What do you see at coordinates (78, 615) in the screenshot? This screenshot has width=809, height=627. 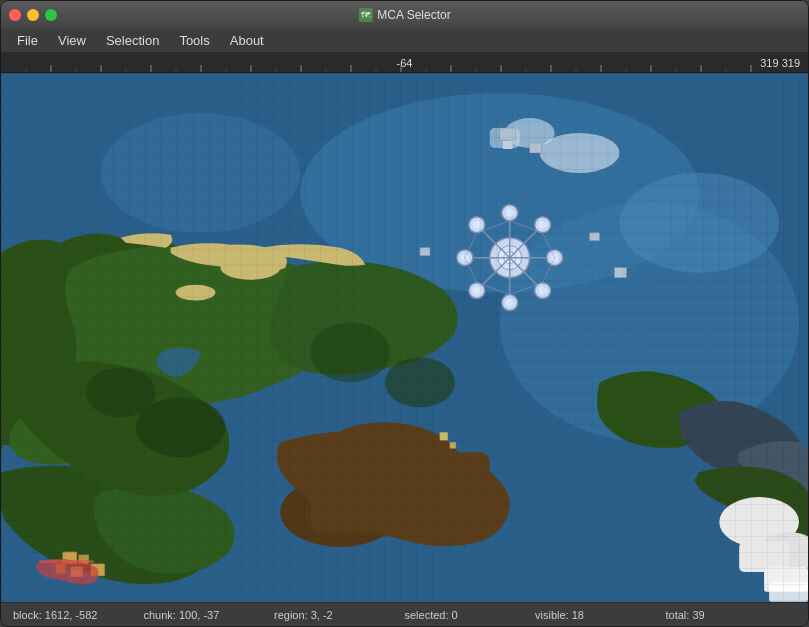 I see `block-coords: block: 1612, -582` at bounding box center [78, 615].